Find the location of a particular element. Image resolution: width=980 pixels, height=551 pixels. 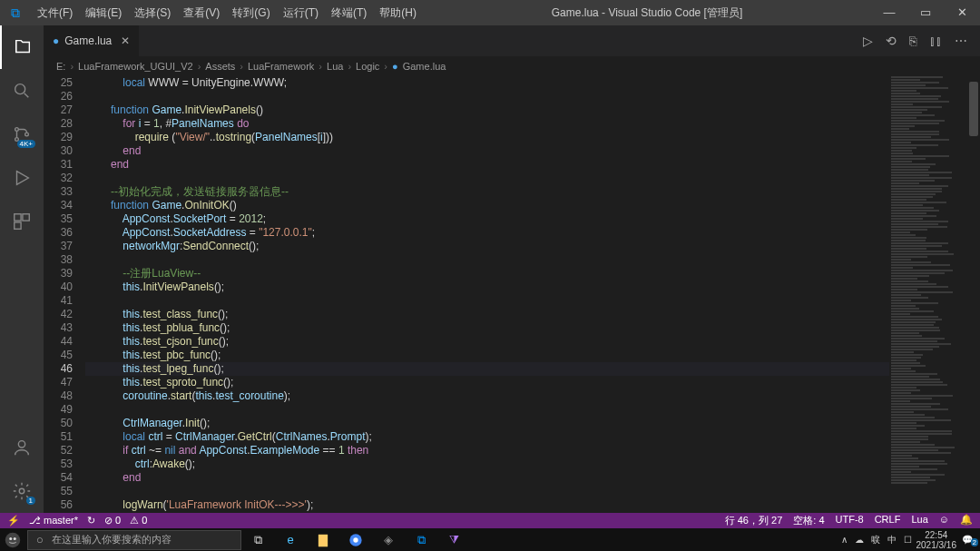

chrome-icon is located at coordinates (356, 539).